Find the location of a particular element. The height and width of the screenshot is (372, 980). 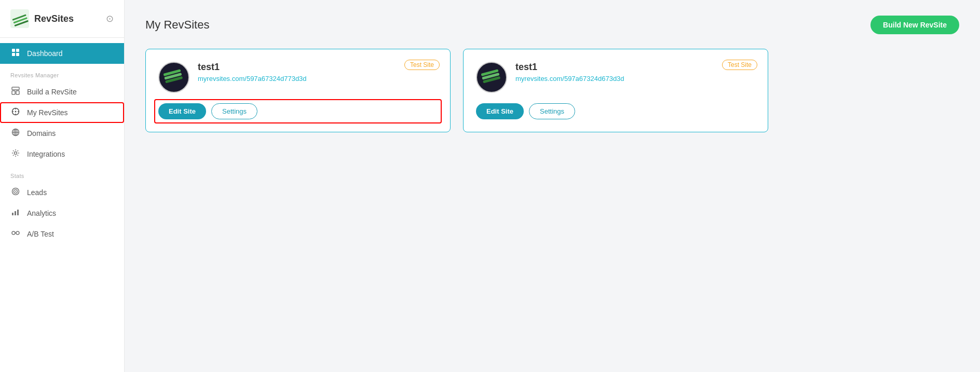

revsites-logo-icon is located at coordinates (20, 19).